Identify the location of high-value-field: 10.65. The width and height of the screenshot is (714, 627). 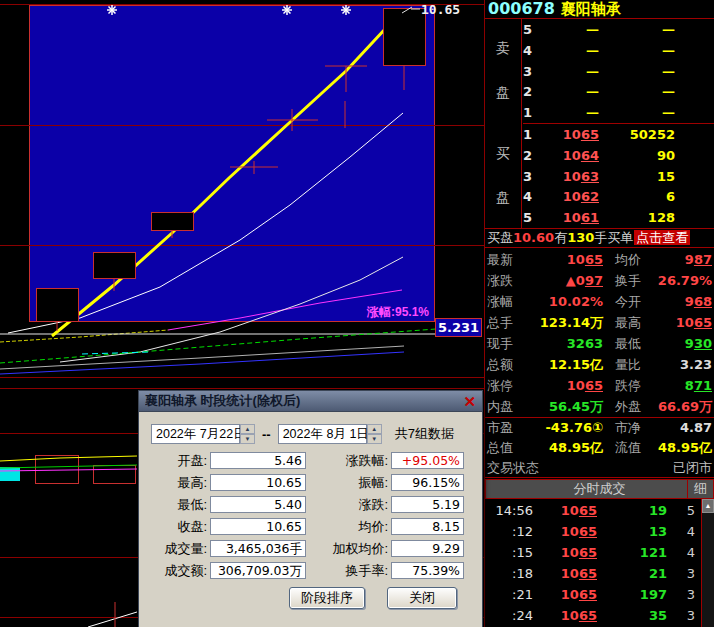
(258, 482).